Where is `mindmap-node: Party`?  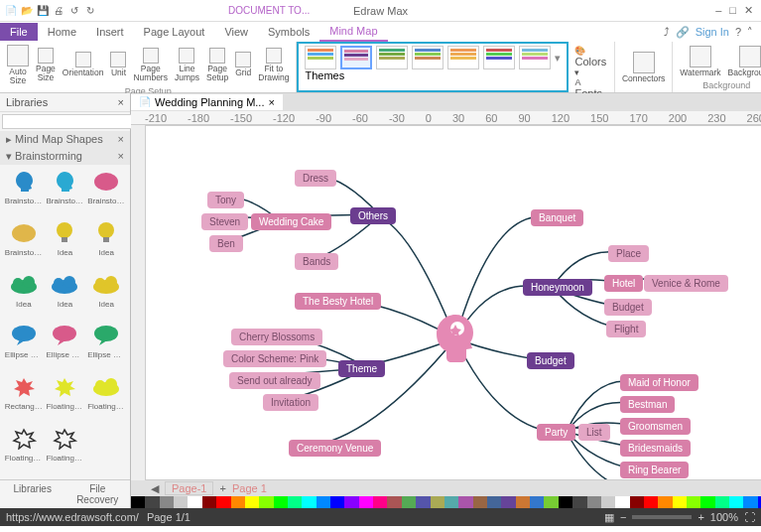 mindmap-node: Party is located at coordinates (556, 433).